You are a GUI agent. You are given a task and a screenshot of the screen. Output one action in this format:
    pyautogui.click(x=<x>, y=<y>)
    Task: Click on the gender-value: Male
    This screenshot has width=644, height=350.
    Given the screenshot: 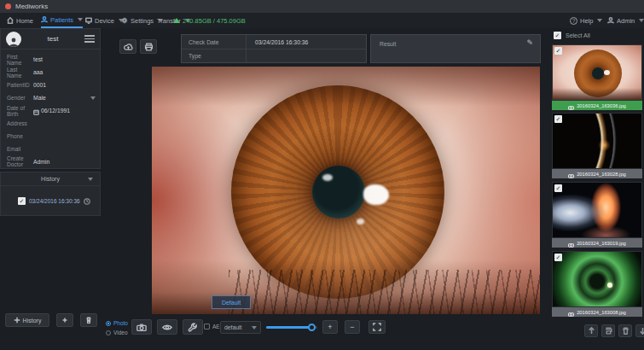 What is the action you would take?
    pyautogui.click(x=39, y=97)
    